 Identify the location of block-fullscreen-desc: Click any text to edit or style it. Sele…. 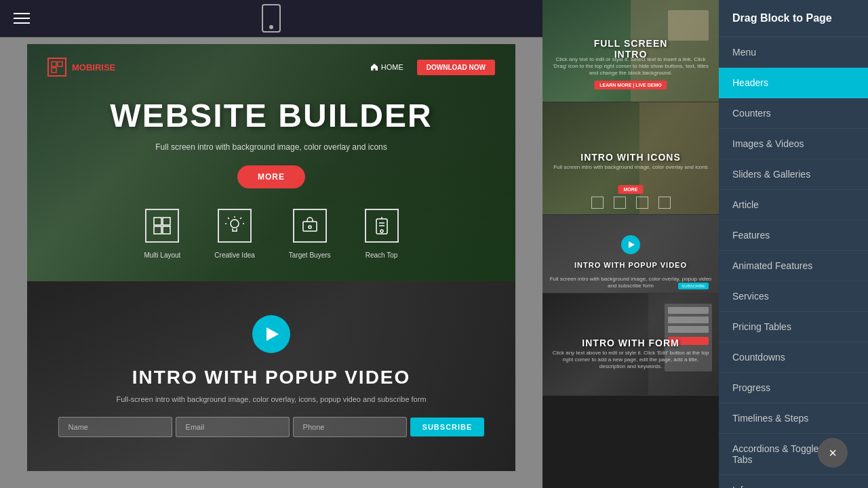
(631, 66).